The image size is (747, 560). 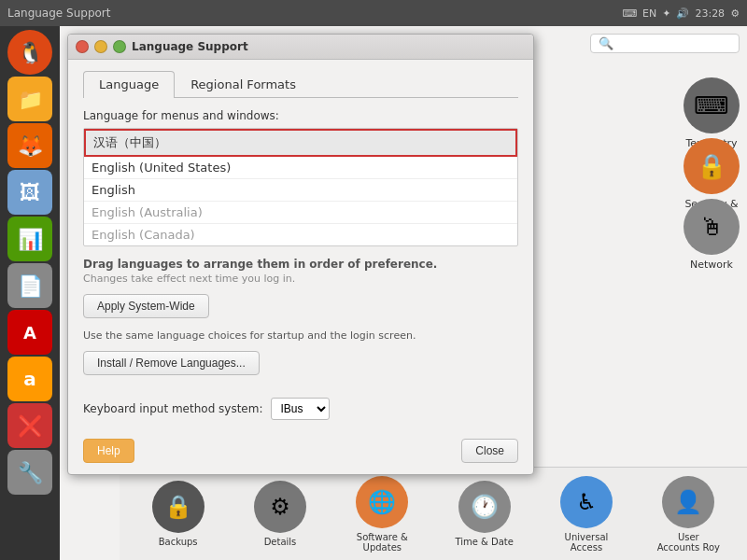 What do you see at coordinates (301, 336) in the screenshot?
I see `apply-hint: Use the same language choices for startu…` at bounding box center [301, 336].